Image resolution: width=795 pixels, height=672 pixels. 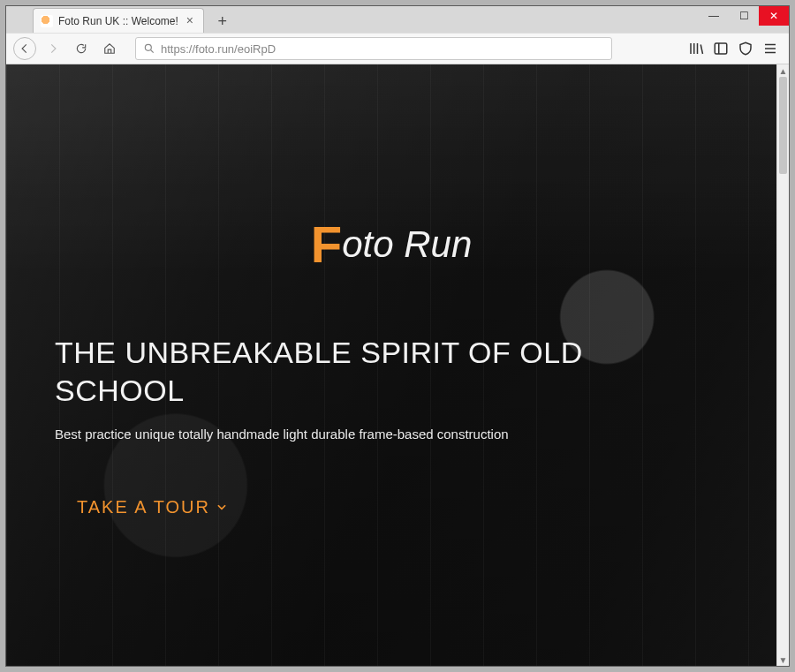 I want to click on back-button, so click(x=25, y=49).